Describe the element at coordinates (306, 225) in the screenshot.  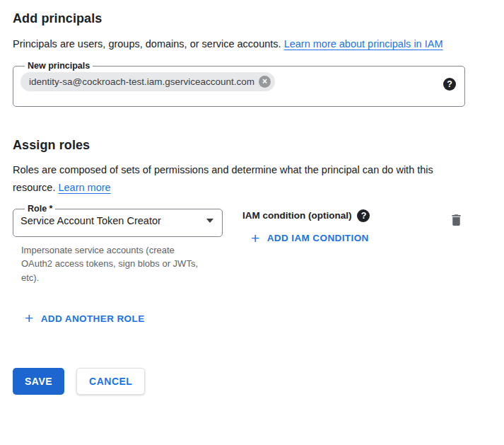
I see `iam-condition-column: IAM condition (optional) ? + ADD IAM CON…` at that location.